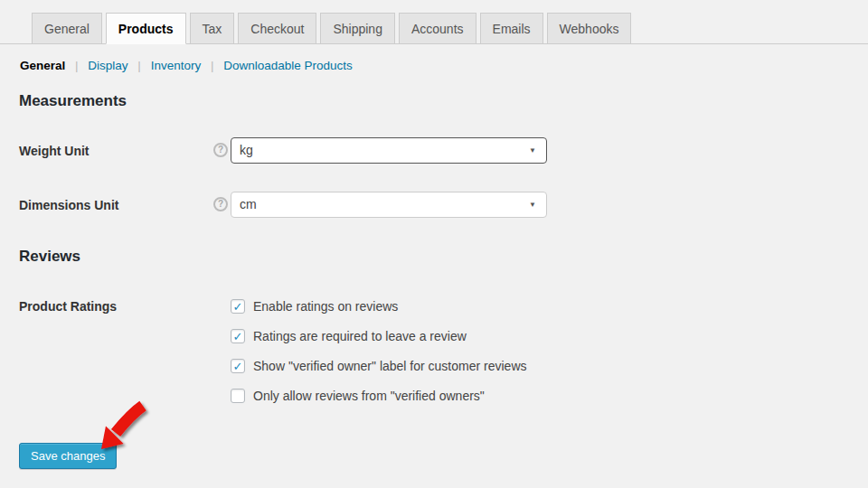  Describe the element at coordinates (326, 306) in the screenshot. I see `checkbox-label: Enable ratings on reviews` at that location.